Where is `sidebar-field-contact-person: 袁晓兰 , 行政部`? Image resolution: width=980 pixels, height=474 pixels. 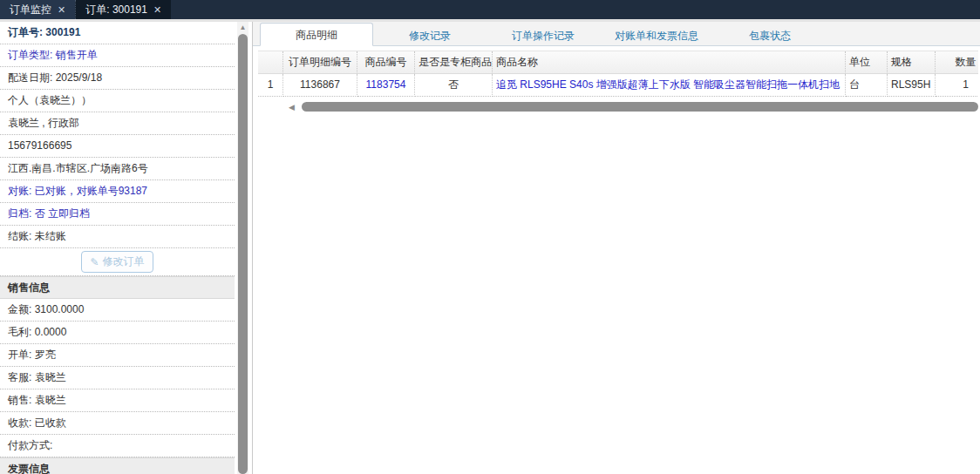 sidebar-field-contact-person: 袁晓兰 , 行政部 is located at coordinates (117, 124).